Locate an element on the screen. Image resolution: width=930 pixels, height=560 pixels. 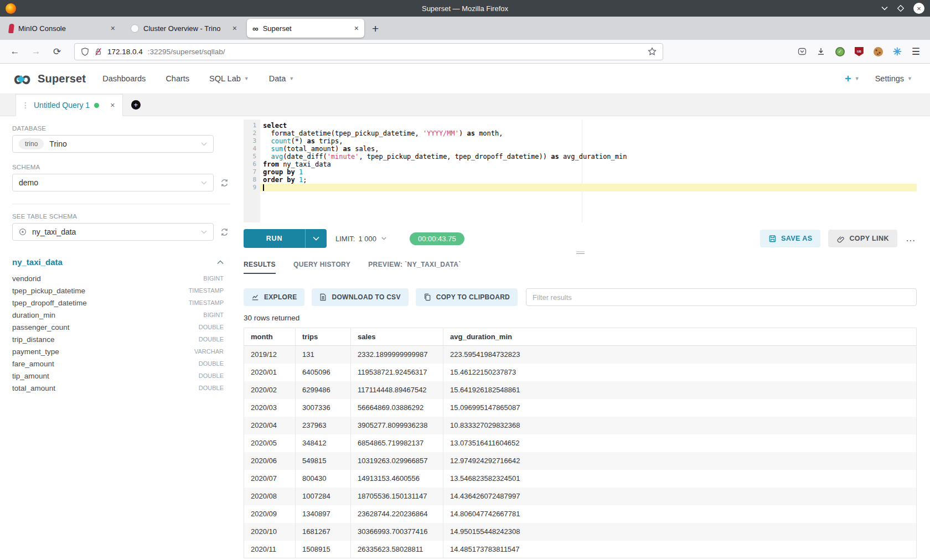
column-type: DOUBLE is located at coordinates (211, 388).